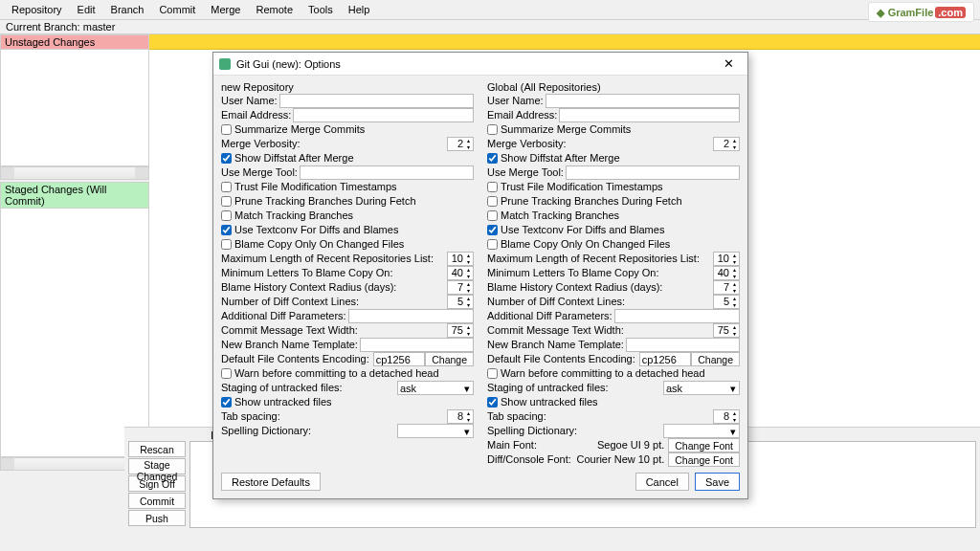 This screenshot has height=551, width=980. What do you see at coordinates (271, 482) in the screenshot?
I see `restore-defaults-button: Restore Defaults` at bounding box center [271, 482].